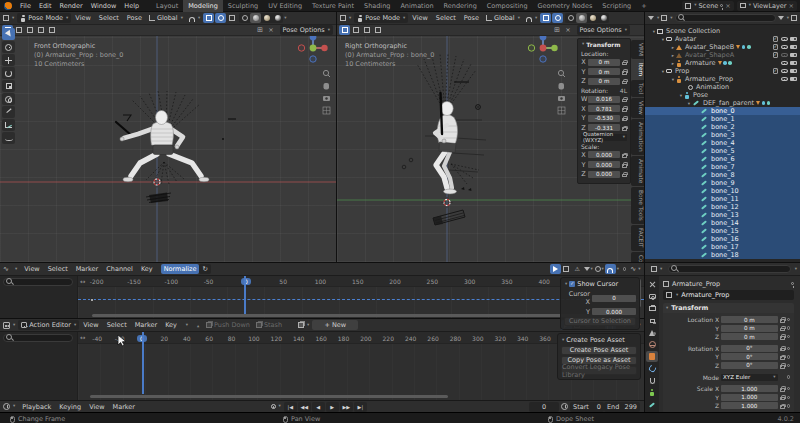 This screenshot has width=800, height=423. I want to click on shading-wireframe-button, so click(570, 18).